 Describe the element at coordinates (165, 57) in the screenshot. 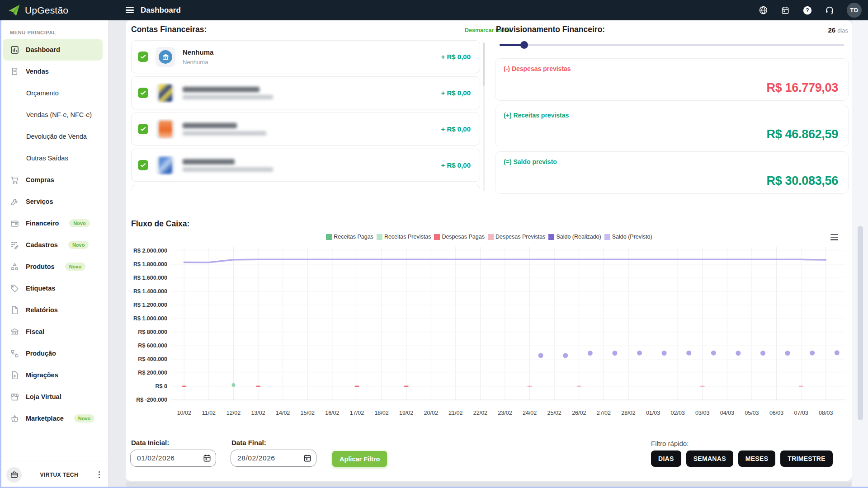

I see `bank-icon` at that location.